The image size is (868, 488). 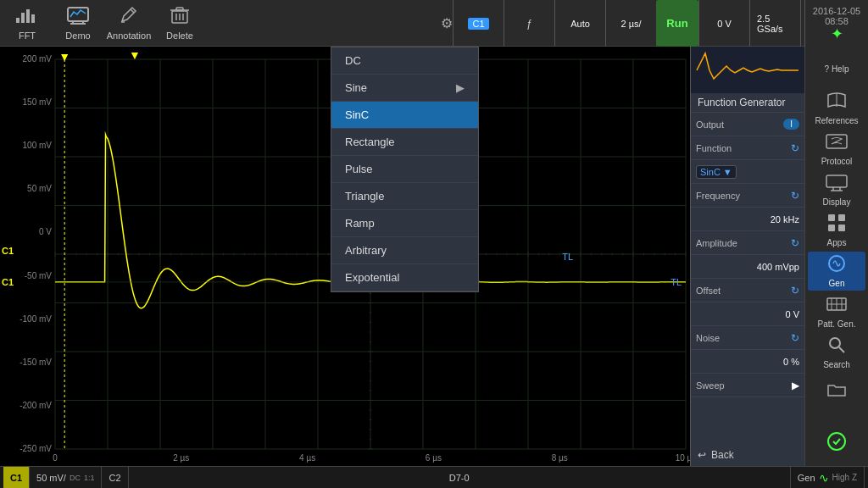 What do you see at coordinates (837, 230) in the screenshot?
I see `apps-button: Apps` at bounding box center [837, 230].